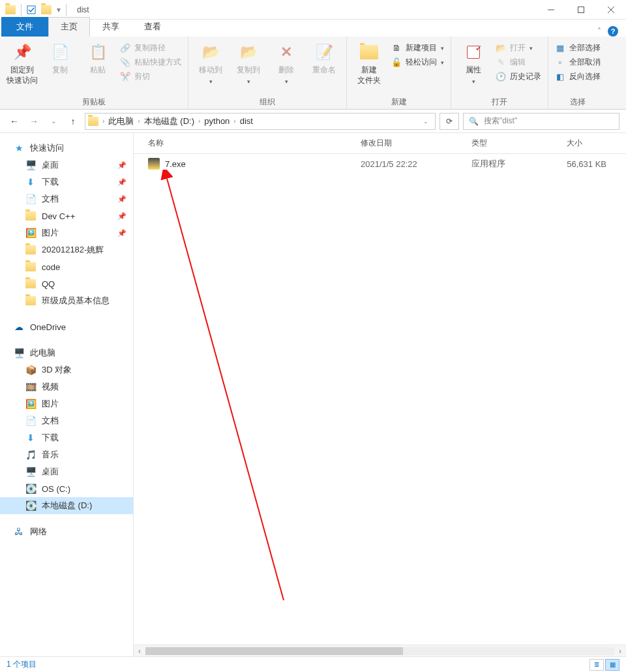 This screenshot has height=672, width=626. I want to click on ribbon: 📌固定到 快速访问 📄复制 📋粘贴 🔗复制路径 📎粘贴快捷方式 ✂️剪切 剪贴板…, so click(313, 73).